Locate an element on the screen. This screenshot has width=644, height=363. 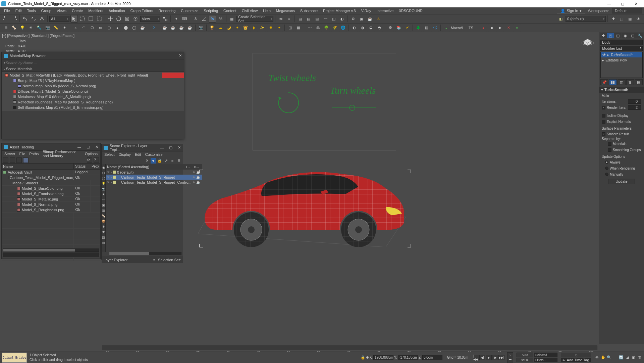
se-f-group: ▣ is located at coordinates (103, 205).